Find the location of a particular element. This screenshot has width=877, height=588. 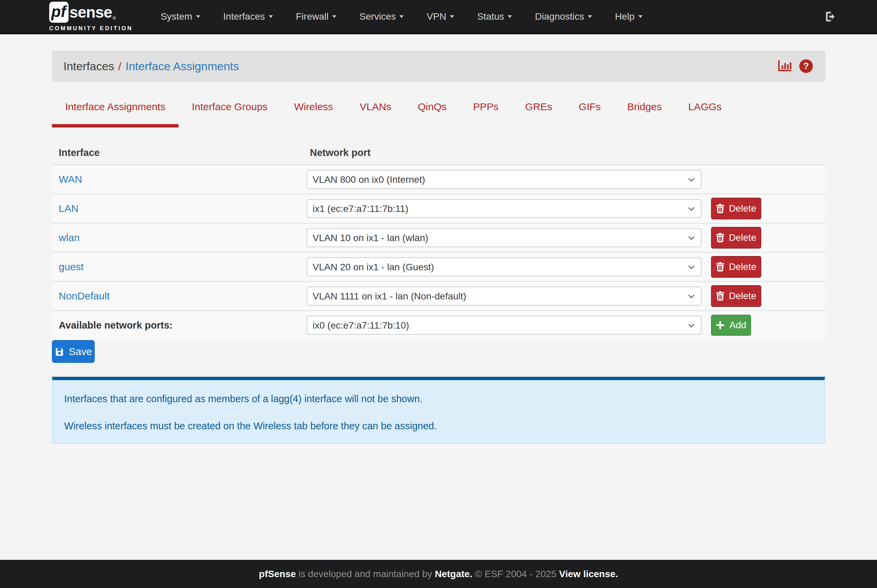

tab-gres: GREs is located at coordinates (539, 104).